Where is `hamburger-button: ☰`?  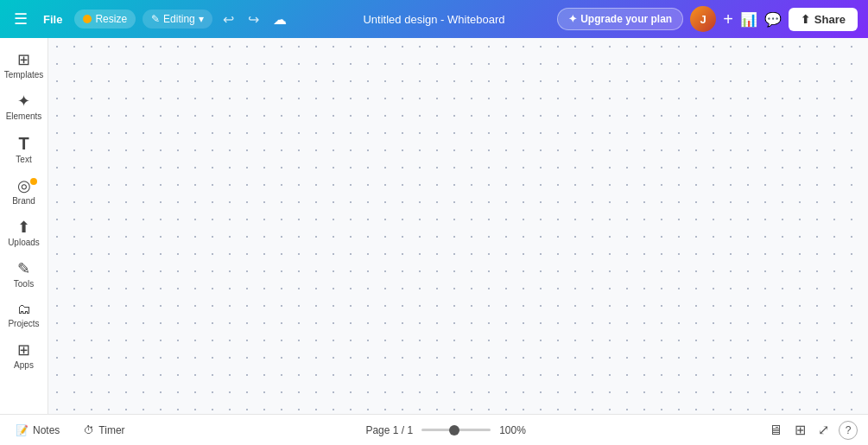 hamburger-button: ☰ is located at coordinates (21, 19).